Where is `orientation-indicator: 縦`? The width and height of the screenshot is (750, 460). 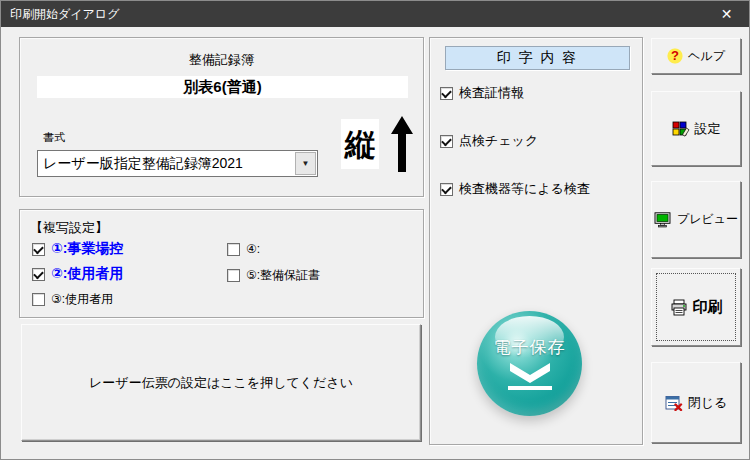
orientation-indicator: 縦 is located at coordinates (360, 144).